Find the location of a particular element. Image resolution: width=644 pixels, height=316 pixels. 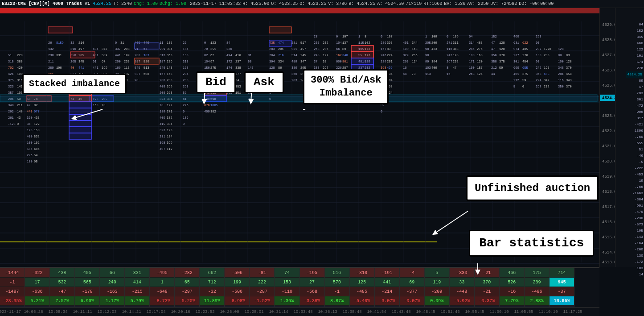

svg-text: 78 is located at coordinates (103, 105).